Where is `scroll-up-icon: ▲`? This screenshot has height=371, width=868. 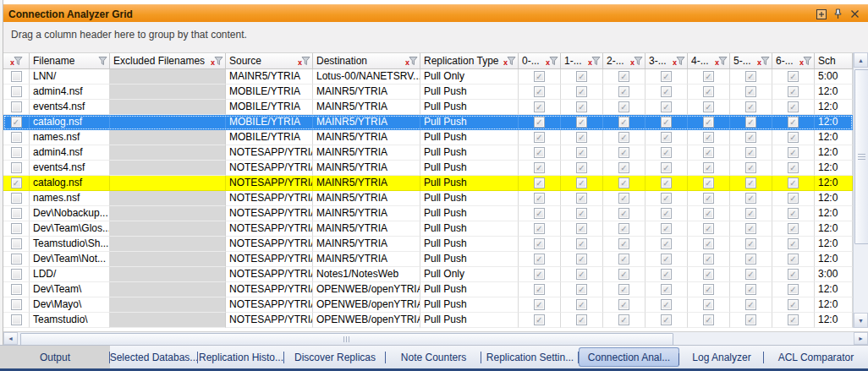
scroll-up-icon: ▲ is located at coordinates (861, 60).